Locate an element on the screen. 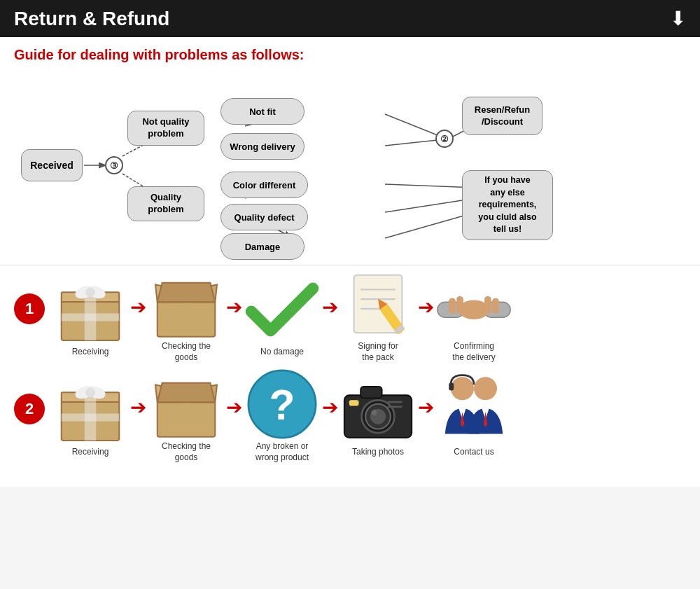 Image resolution: width=700 pixels, height=589 pixels. step2-item-receiving: Receiving is located at coordinates (90, 418).